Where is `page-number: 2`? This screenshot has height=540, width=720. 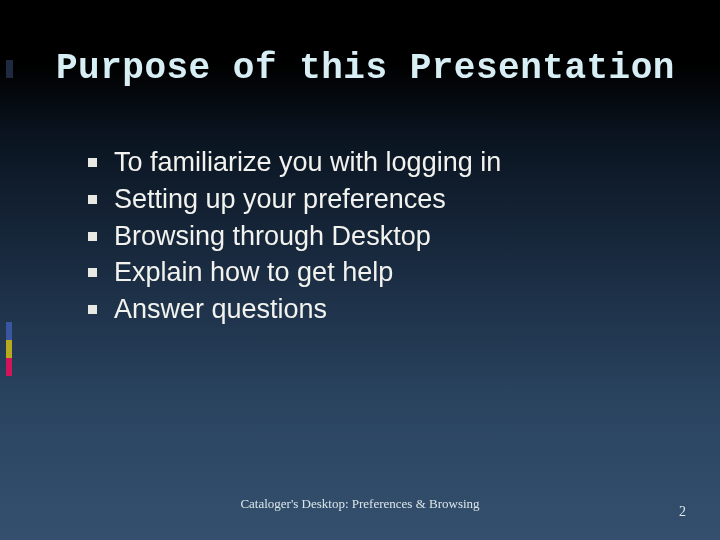 page-number: 2 is located at coordinates (682, 512).